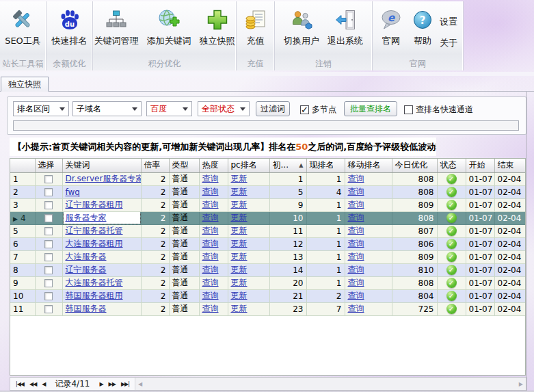 Image resolution: width=534 pixels, height=392 pixels. I want to click on table-row: 9大连服务器托管2普通查询更新201查询808✓01-0702-04, so click(268, 283).